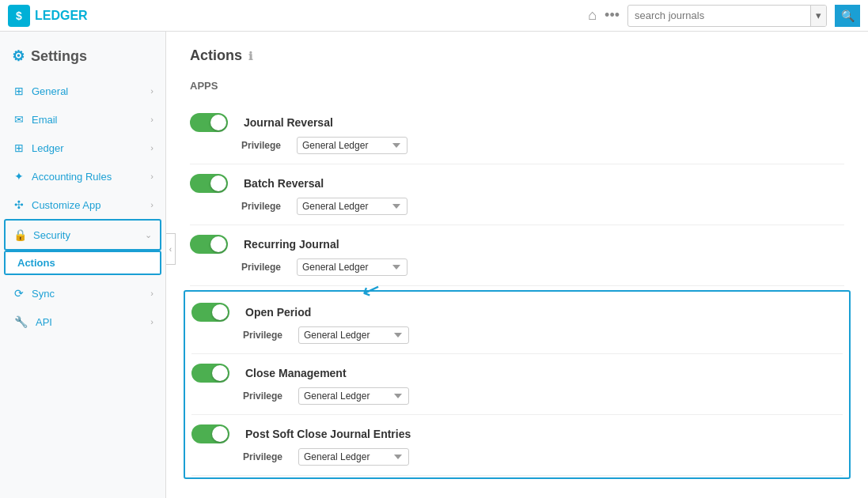  I want to click on settings-icon: ⚙, so click(18, 56).